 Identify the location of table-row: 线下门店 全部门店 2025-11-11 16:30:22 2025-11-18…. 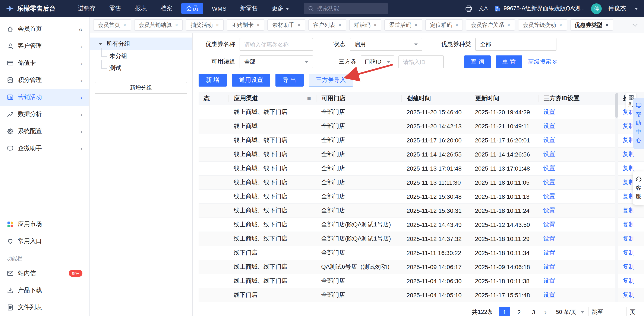
(421, 253).